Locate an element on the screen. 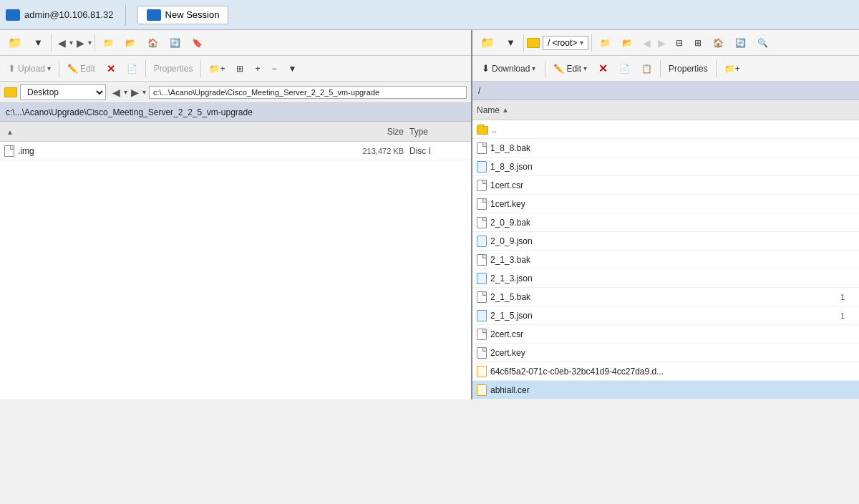 The image size is (859, 504). right-file-row-3: 1cert.csr is located at coordinates (666, 185).